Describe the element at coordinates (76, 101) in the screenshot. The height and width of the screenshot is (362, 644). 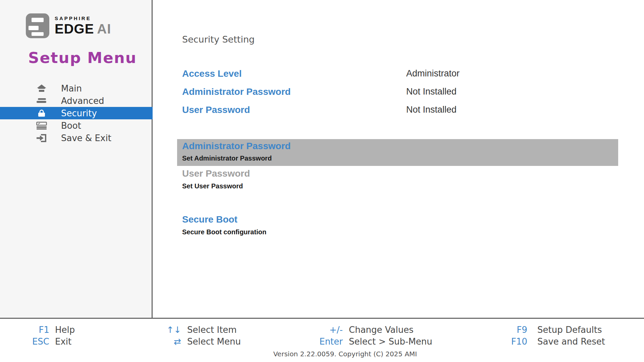
I see `sidebar-item-advanced: Advanced` at that location.